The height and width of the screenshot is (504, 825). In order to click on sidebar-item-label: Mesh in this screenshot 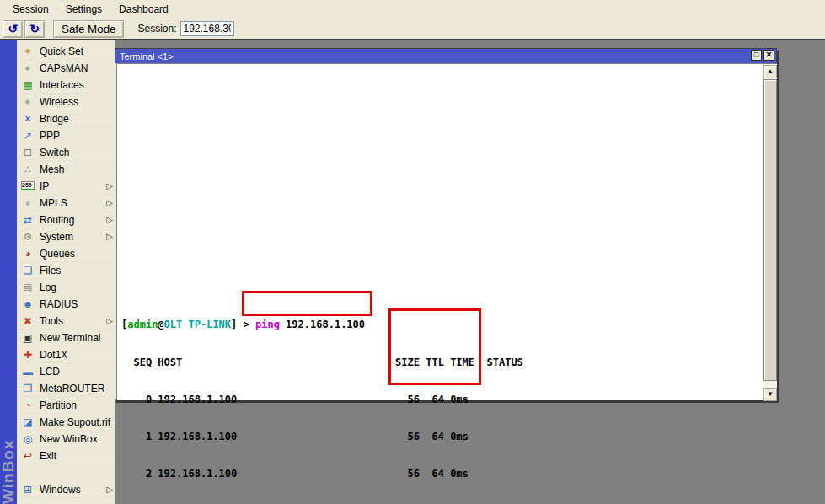, I will do `click(52, 169)`.